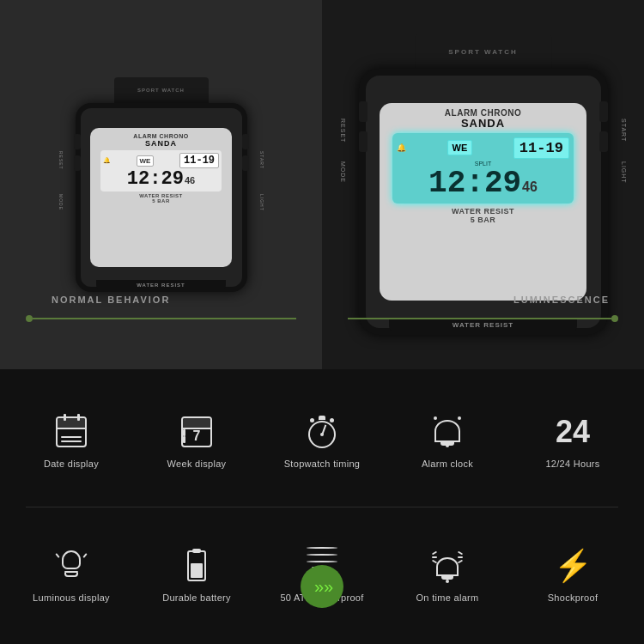  What do you see at coordinates (322, 417) in the screenshot?
I see `sw-crown` at bounding box center [322, 417].